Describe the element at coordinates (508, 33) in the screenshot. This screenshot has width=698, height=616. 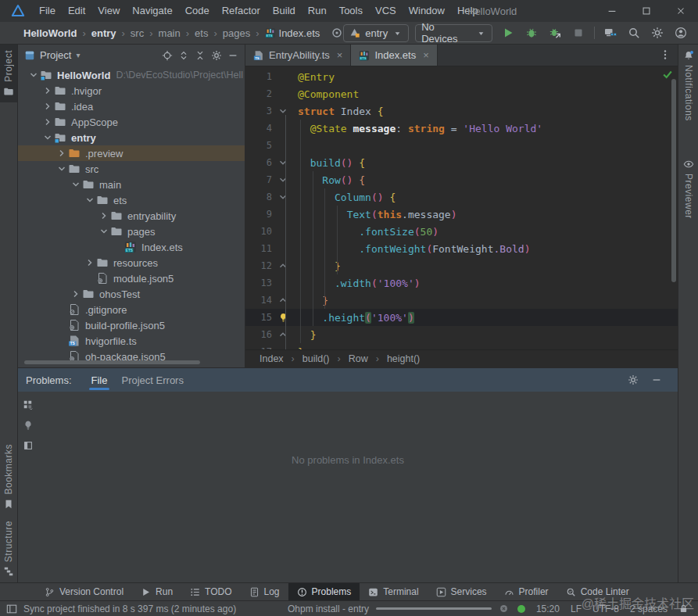
I see `run-icon` at that location.